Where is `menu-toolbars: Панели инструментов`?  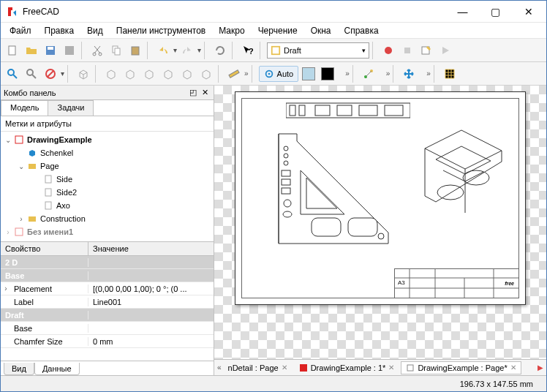 menu-toolbars: Панели инструментов is located at coordinates (161, 31).